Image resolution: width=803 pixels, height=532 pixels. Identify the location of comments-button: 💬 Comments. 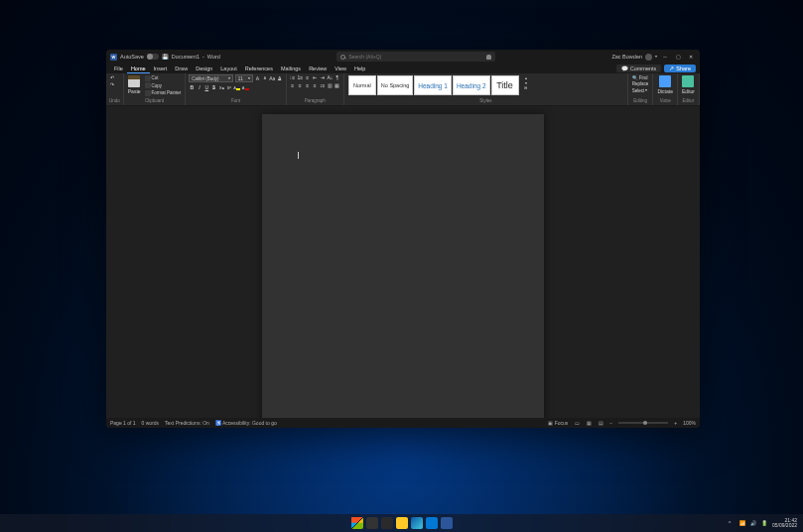
(639, 68).